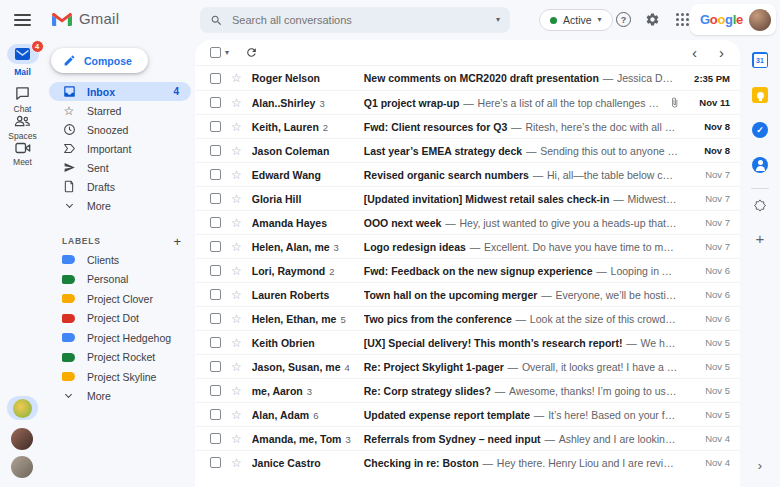 The image size is (780, 487). What do you see at coordinates (468, 174) in the screenshot?
I see `email-row: ☆ Edward Wang Revised organic search num…` at bounding box center [468, 174].